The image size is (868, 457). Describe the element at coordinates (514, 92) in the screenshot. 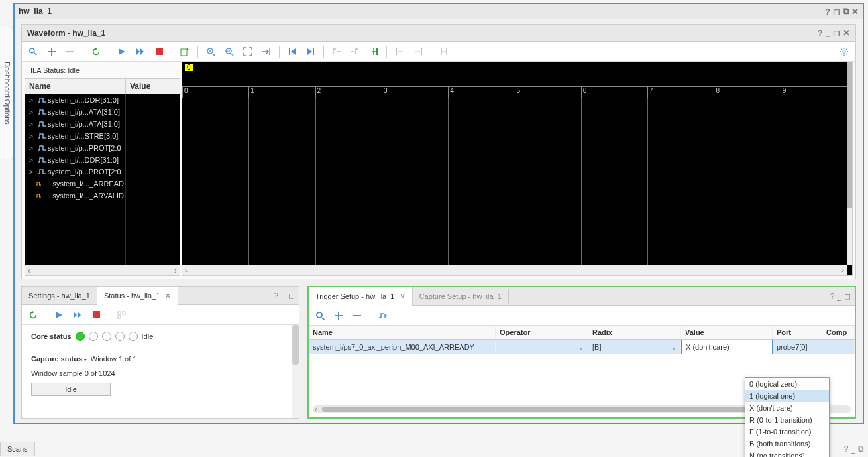

I see `waveform-ruler: 0123456789` at that location.